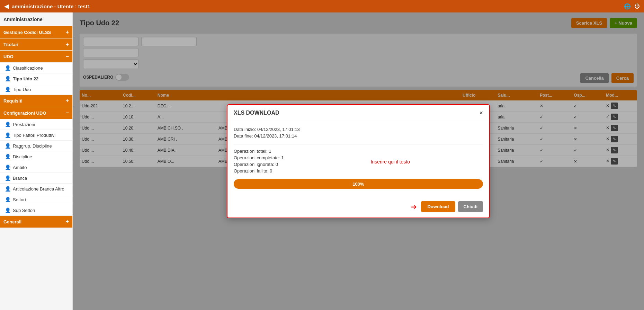 Image resolution: width=644 pixels, height=310 pixels. Describe the element at coordinates (632, 6) in the screenshot. I see `top-bar-icons: 🌐 ⏻` at that location.